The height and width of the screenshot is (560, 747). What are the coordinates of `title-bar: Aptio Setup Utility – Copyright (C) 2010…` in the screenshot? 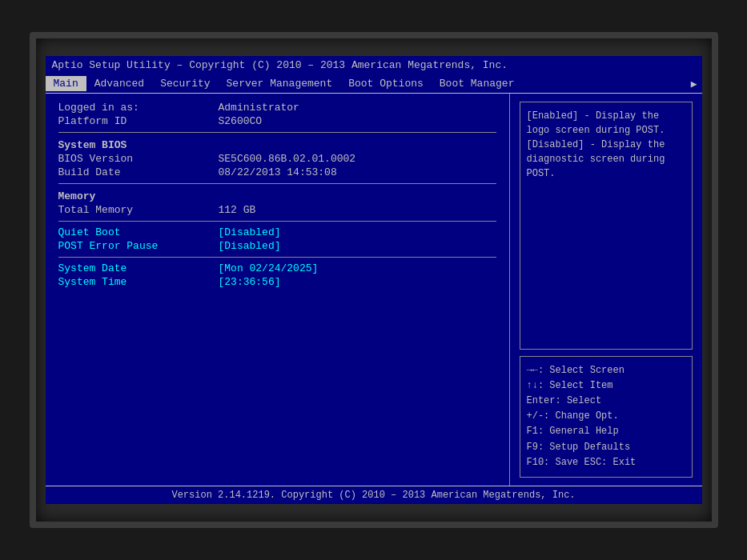 It's located at (374, 66).